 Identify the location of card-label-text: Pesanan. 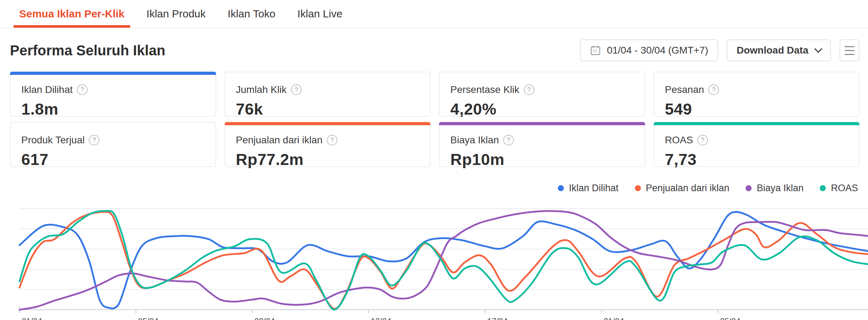
(685, 90).